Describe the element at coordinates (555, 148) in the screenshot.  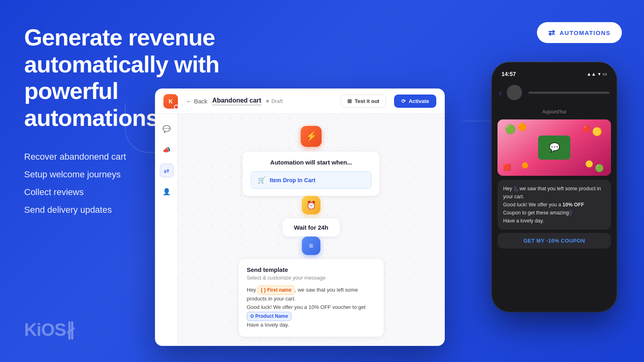
I see `candy-logo-icon: 💬` at that location.